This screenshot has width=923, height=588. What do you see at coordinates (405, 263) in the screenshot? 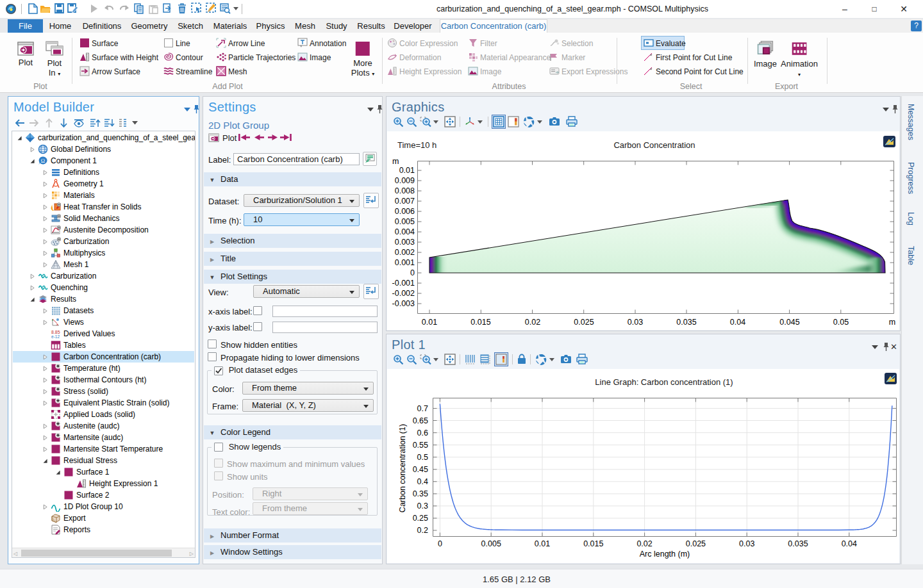
I see `svg-text: 0.001` at bounding box center [405, 263].